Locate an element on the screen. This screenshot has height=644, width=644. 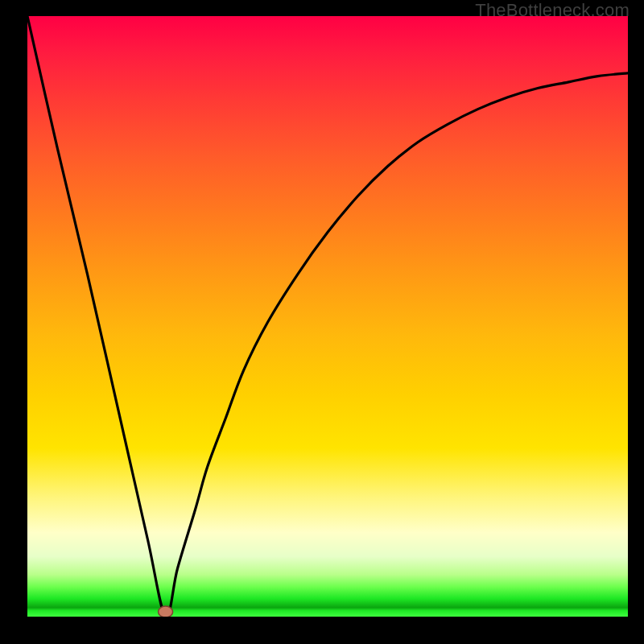
watermark-text: TheBottleneck.com is located at coordinates (552, 10).